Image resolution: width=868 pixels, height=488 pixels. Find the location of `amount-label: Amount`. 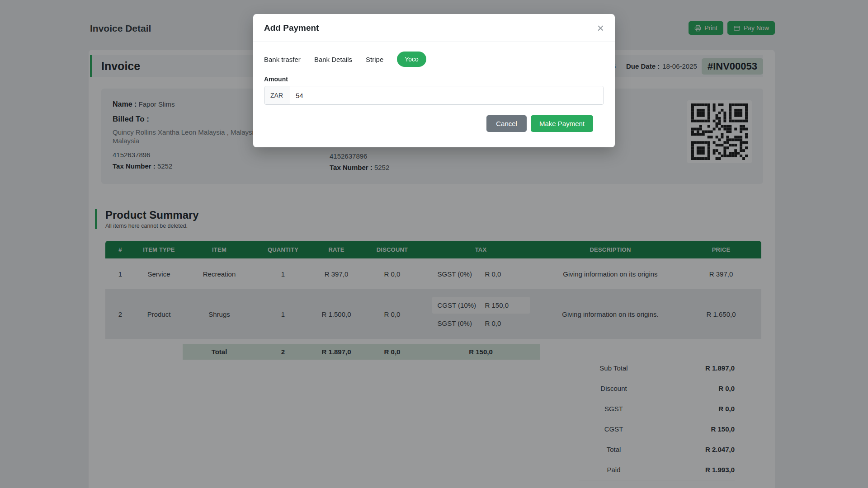

amount-label: Amount is located at coordinates (434, 79).